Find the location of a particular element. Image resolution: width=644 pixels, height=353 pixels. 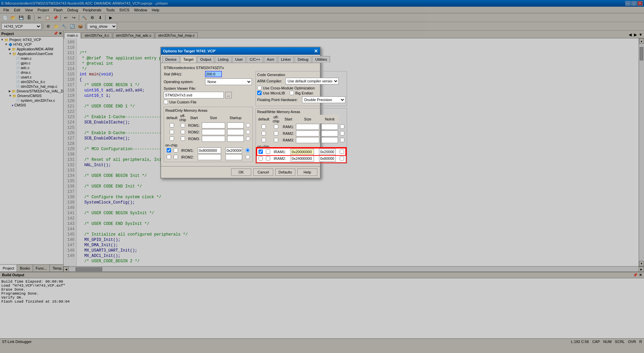

dialog-tab-linker: Linker is located at coordinates (286, 59).